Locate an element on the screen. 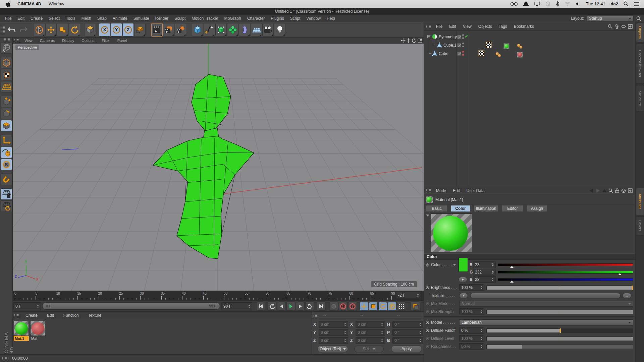 This screenshot has height=362, width=644. end-frame-field: 90 F is located at coordinates (237, 306).